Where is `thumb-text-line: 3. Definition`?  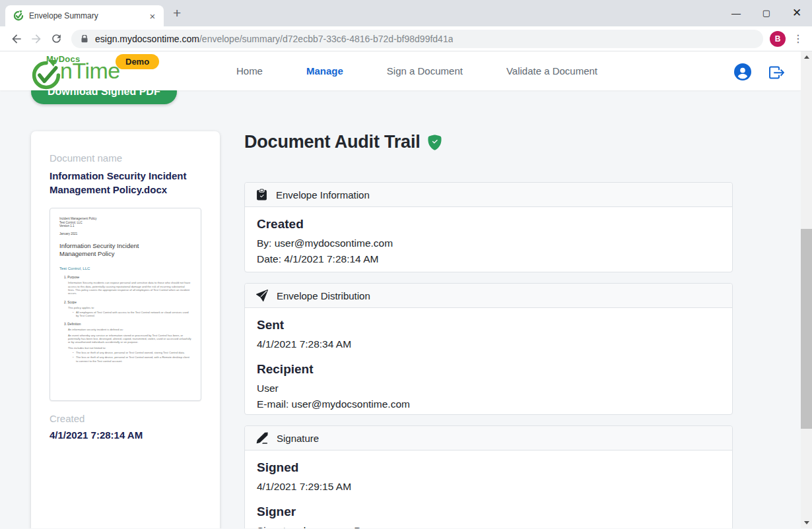 thumb-text-line: 3. Definition is located at coordinates (128, 325).